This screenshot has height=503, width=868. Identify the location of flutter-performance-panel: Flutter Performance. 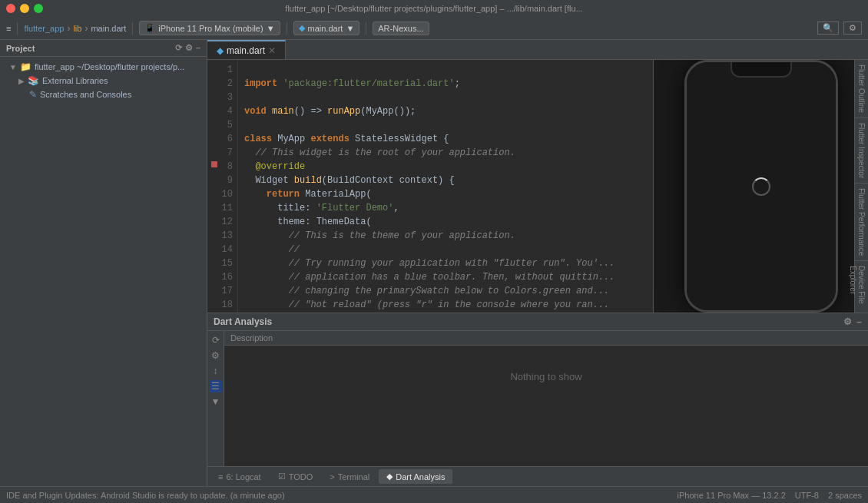
(861, 223).